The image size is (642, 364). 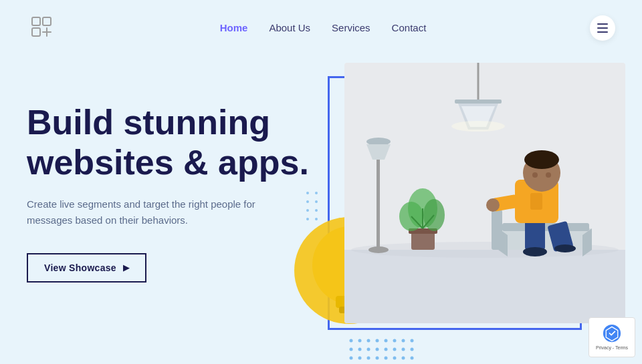 I want to click on nav-links: Home About Us Services Contact, so click(x=324, y=28).